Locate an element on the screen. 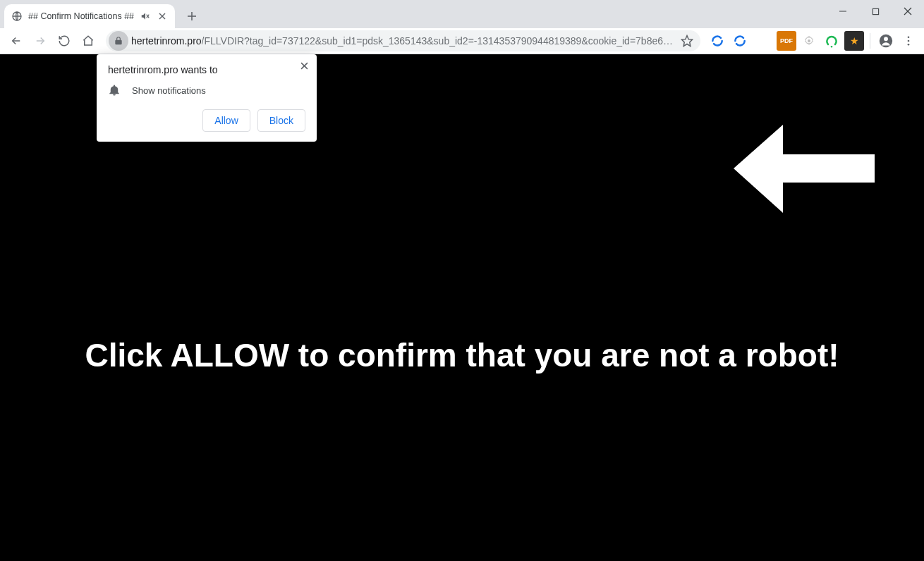  new-tab-button is located at coordinates (192, 16).